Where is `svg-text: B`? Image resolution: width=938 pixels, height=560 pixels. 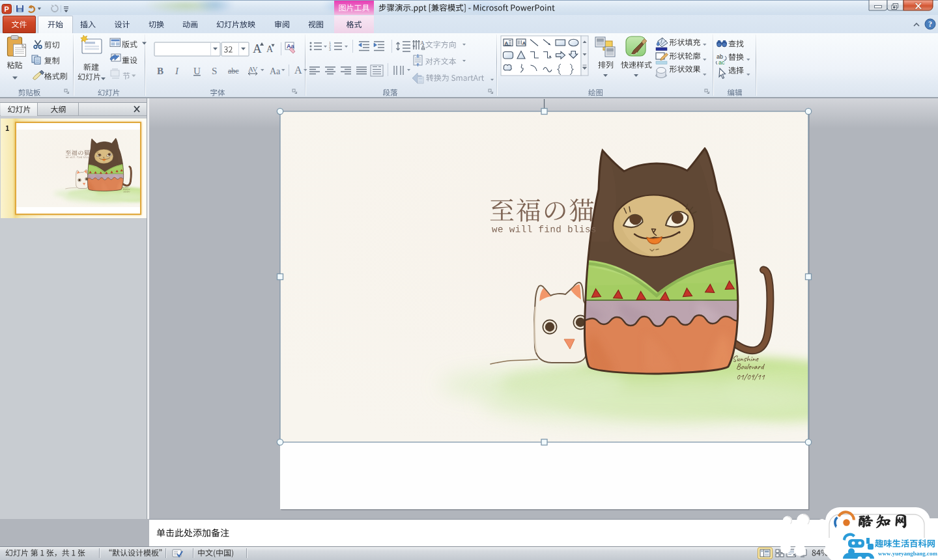
svg-text: B is located at coordinates (160, 71).